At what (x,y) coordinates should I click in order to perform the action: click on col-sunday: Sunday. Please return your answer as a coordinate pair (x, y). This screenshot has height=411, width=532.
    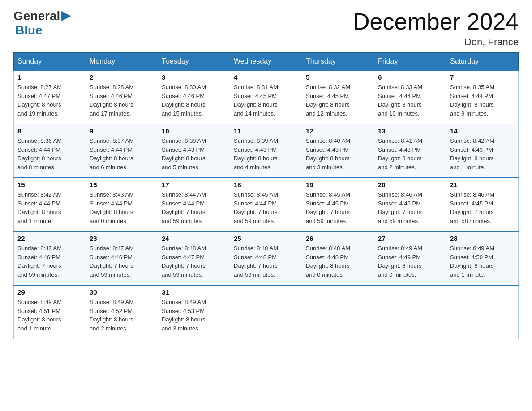
    Looking at the image, I should click on (50, 62).